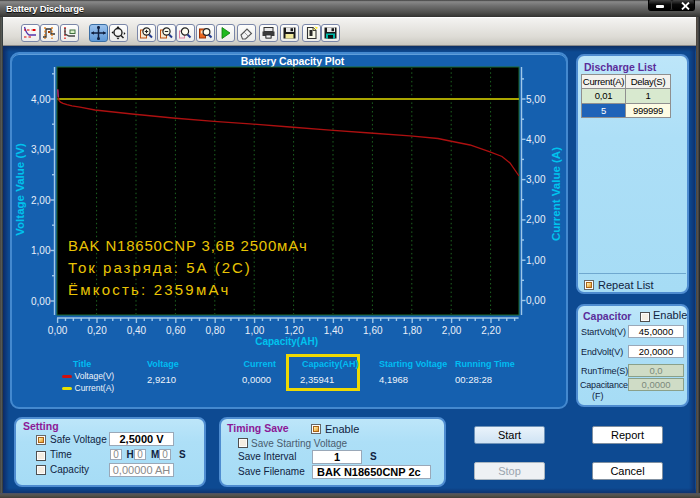  Describe the element at coordinates (188, 246) in the screenshot. I see `svg-text: BAK N18650CNP 3,6В 2500мАч` at that location.